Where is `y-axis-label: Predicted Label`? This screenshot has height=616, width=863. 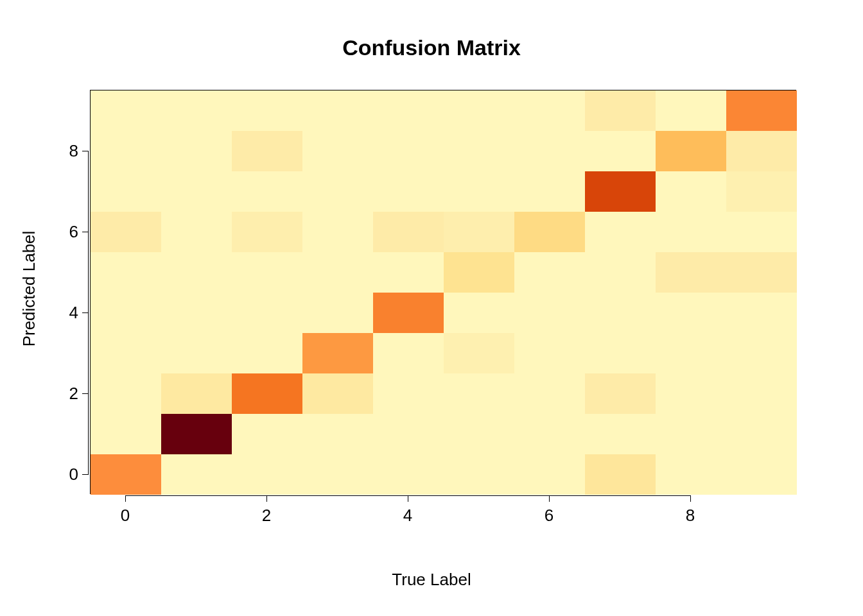 y-axis-label: Predicted Label is located at coordinates (30, 289).